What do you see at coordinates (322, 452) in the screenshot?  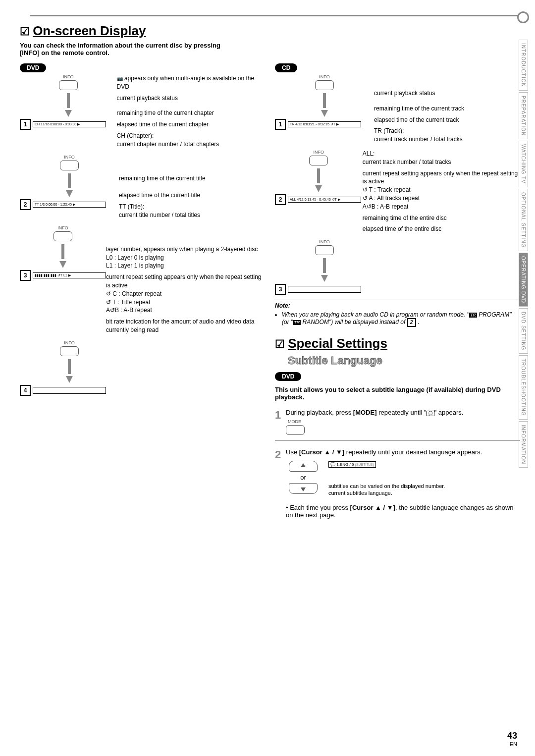 I see `s2-key: [Cursor ▲ / ▼]` at bounding box center [322, 452].